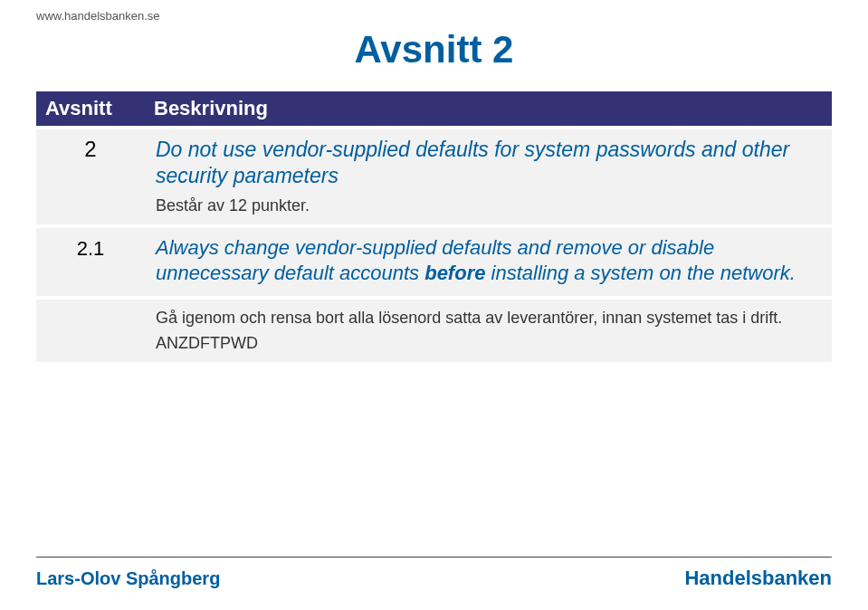 The height and width of the screenshot is (610, 868). I want to click on extra-text: Gå igenom och rensa bort alla lösenord s…, so click(489, 318).